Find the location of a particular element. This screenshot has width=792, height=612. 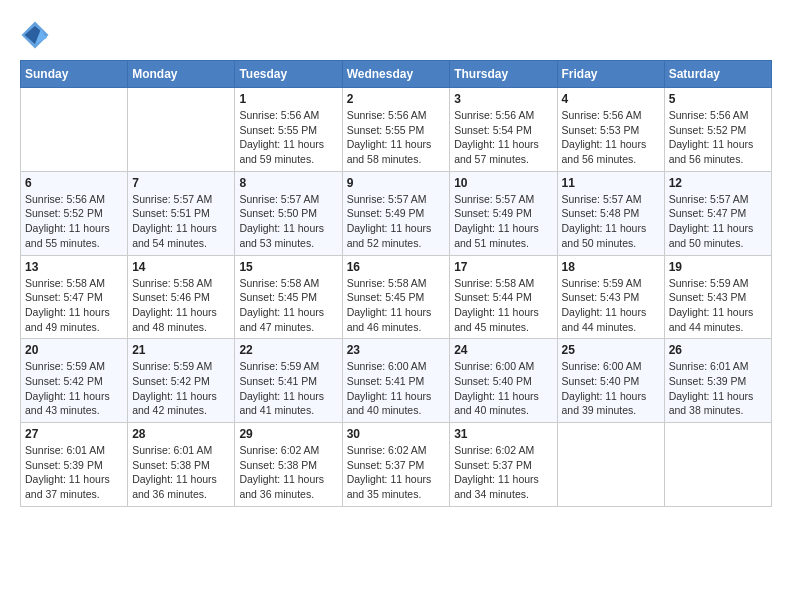

day-number: 19 is located at coordinates (718, 267).